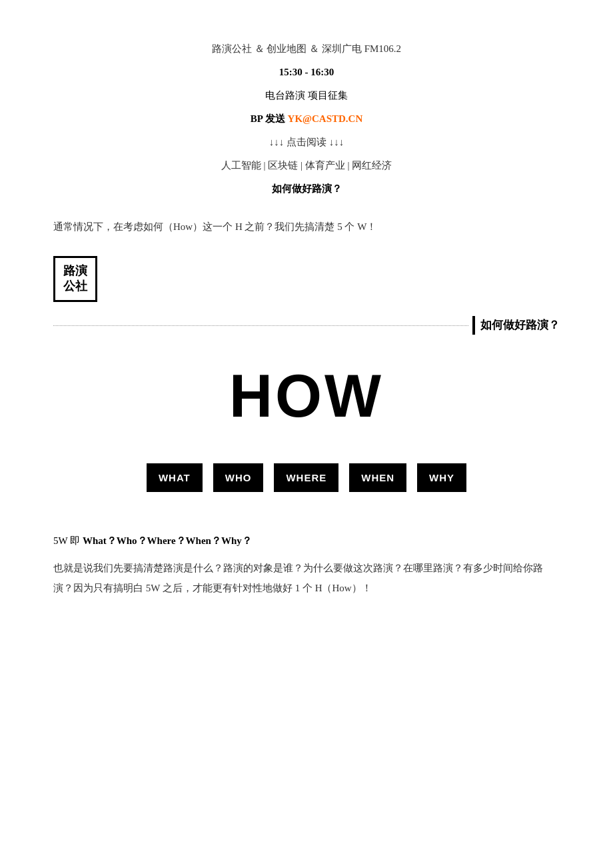 The height and width of the screenshot is (868, 613). Describe the element at coordinates (474, 325) in the screenshot. I see `bar-indicator` at that location.